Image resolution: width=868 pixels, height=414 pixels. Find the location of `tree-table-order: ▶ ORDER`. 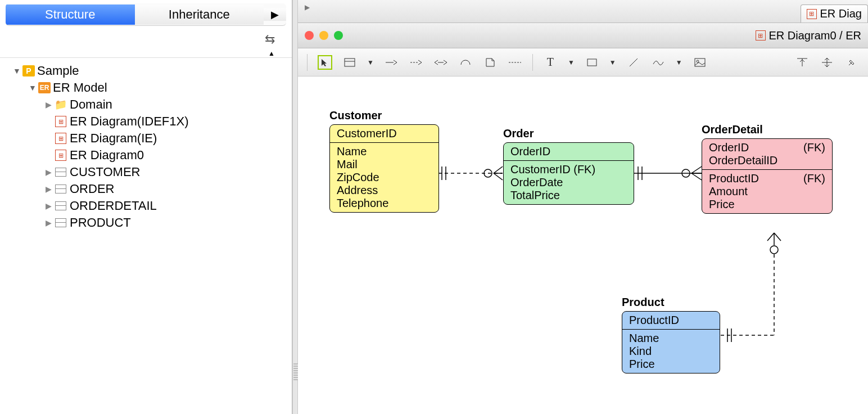

tree-table-order: ▶ ORDER is located at coordinates (148, 189).